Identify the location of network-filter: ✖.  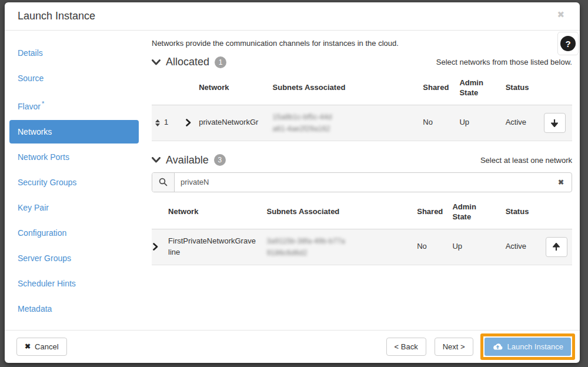
(362, 182).